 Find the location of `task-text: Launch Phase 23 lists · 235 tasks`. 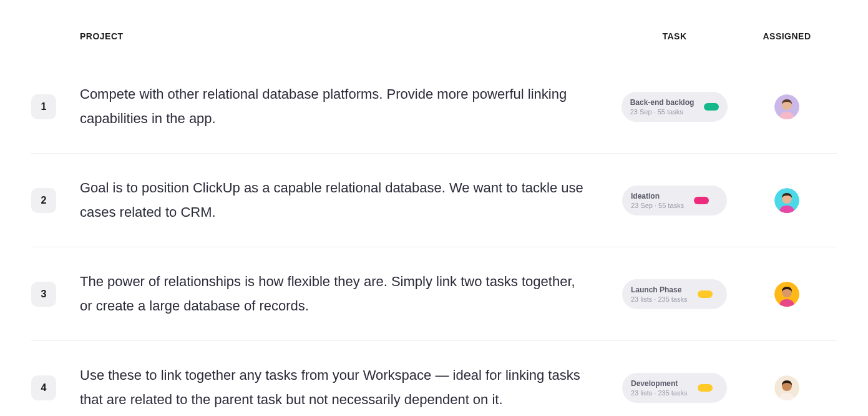

task-text: Launch Phase 23 lists · 235 tasks is located at coordinates (659, 294).